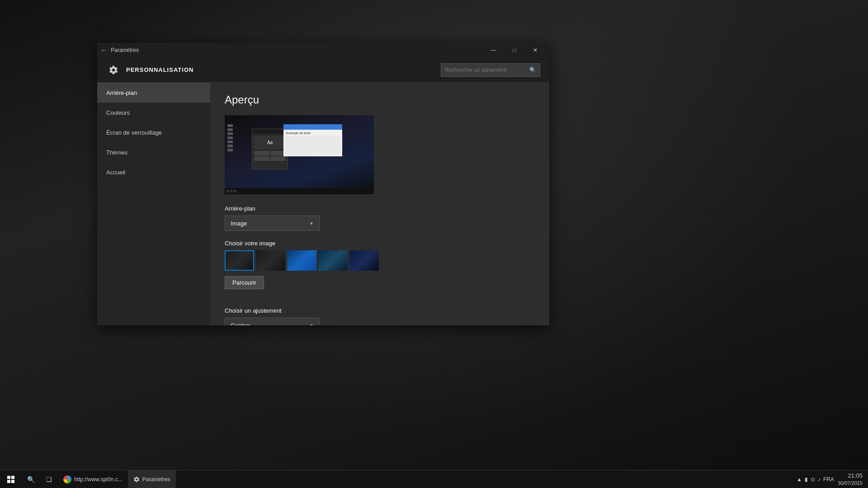 The height and width of the screenshot is (488, 868). Describe the element at coordinates (313, 140) in the screenshot. I see `preview-dialog: Exemple de texte` at that location.